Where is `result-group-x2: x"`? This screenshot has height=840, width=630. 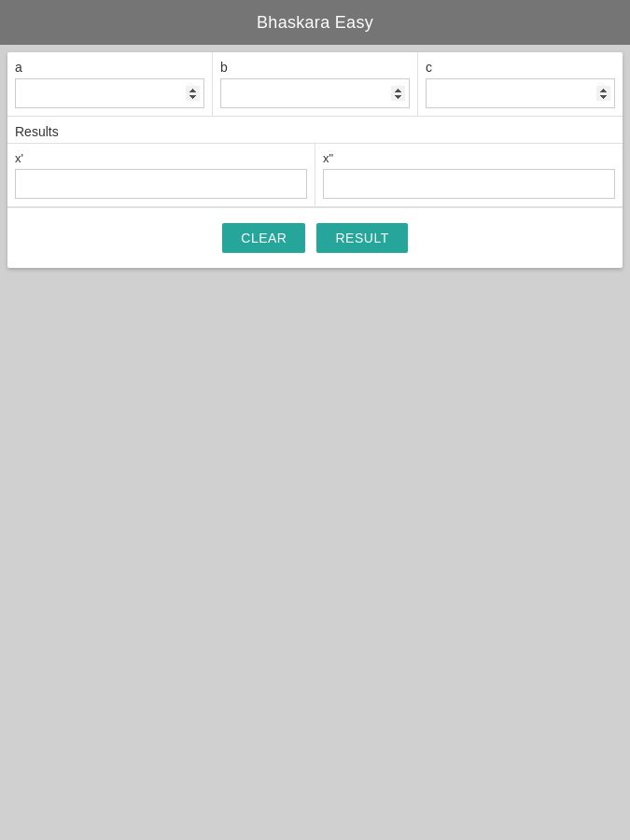
result-group-x2: x" is located at coordinates (469, 175).